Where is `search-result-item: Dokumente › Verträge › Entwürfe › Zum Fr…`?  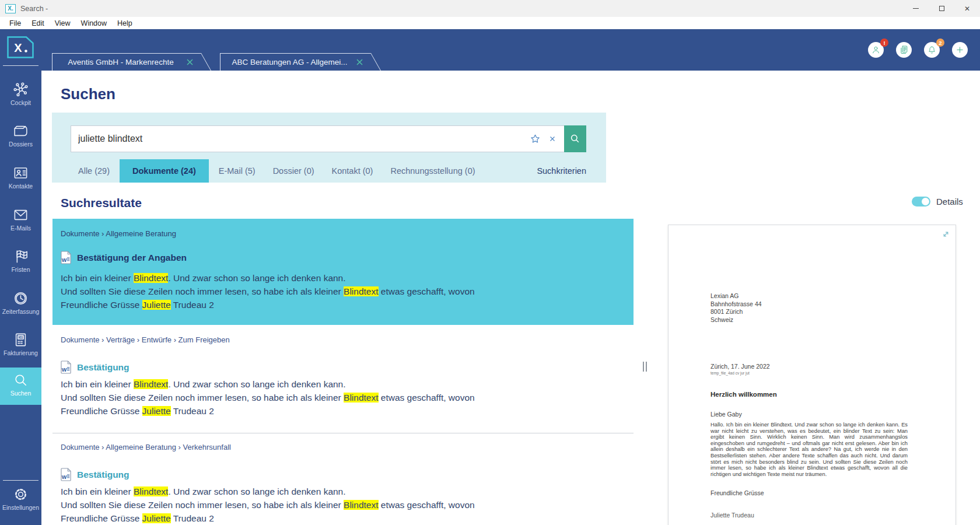
search-result-item: Dokumente › Verträge › Entwürfe › Zum Fr… is located at coordinates (343, 377).